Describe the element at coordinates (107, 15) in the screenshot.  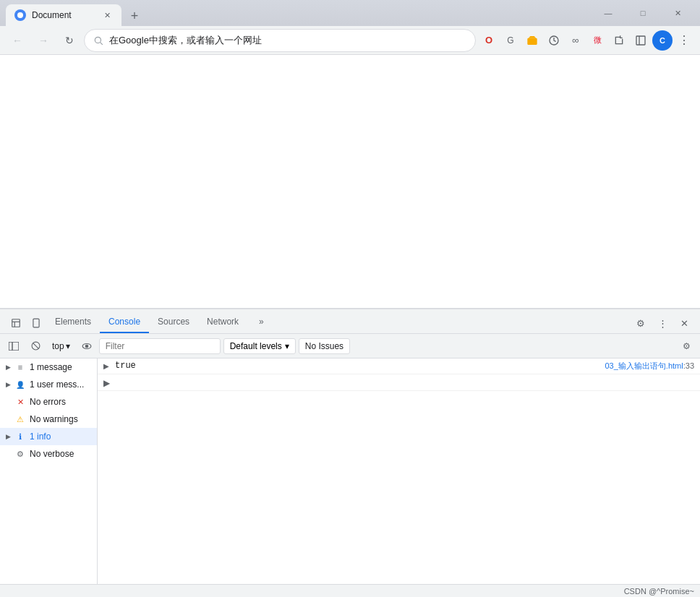
I see `tab-close-btn: ✕` at that location.